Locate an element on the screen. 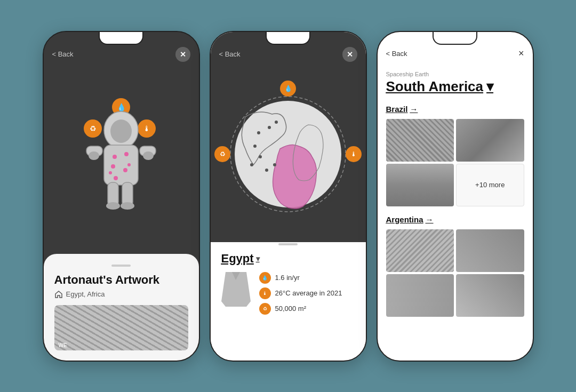 This screenshot has height=392, width=576. back-button: < Back is located at coordinates (63, 54).